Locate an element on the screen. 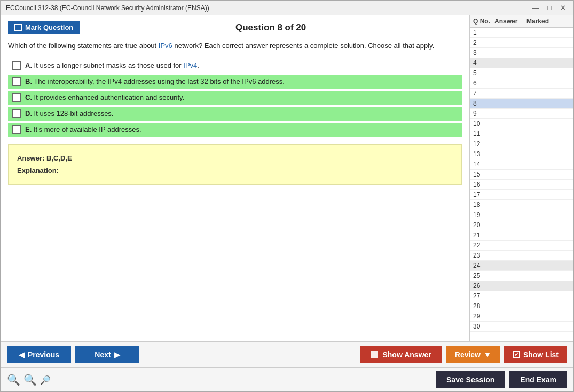 The height and width of the screenshot is (392, 574). mark-question-button: Mark Question is located at coordinates (44, 28).